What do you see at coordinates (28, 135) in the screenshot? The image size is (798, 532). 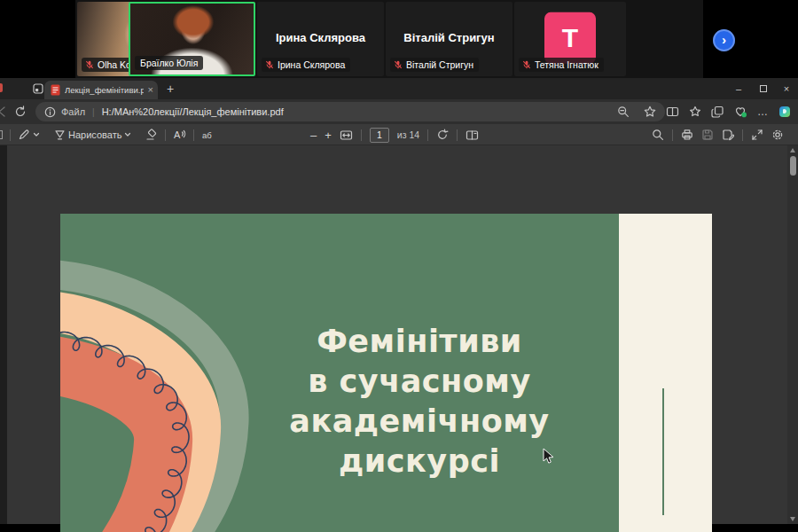 I see `ink-pen-tool` at bounding box center [28, 135].